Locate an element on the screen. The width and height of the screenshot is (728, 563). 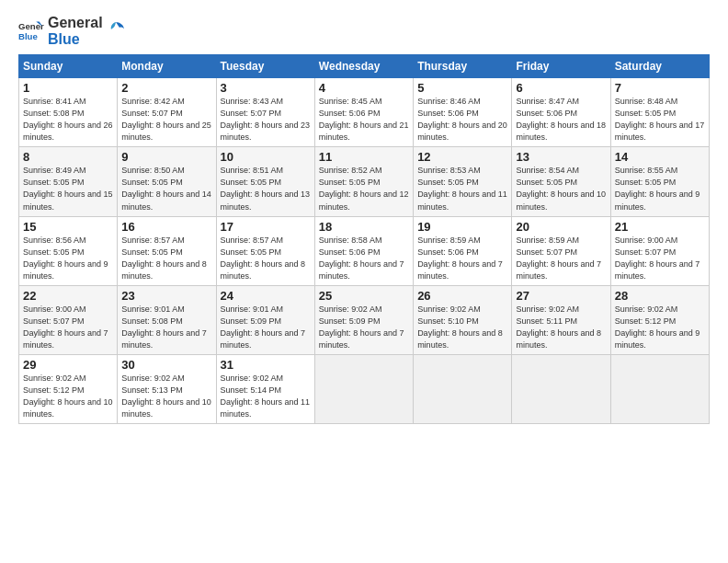
day-info: Sunrise: 8:49 AMSunset: 5:05 PMDaylight:… is located at coordinates (68, 188).